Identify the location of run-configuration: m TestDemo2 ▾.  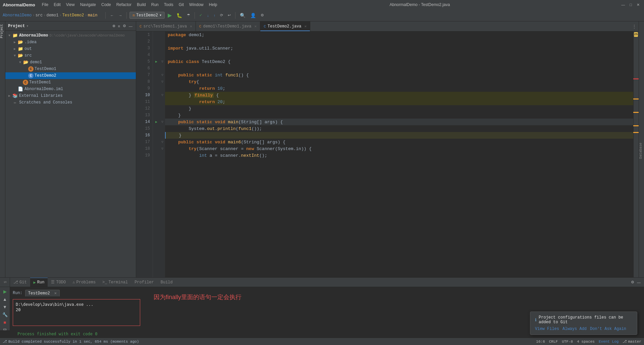
(147, 15).